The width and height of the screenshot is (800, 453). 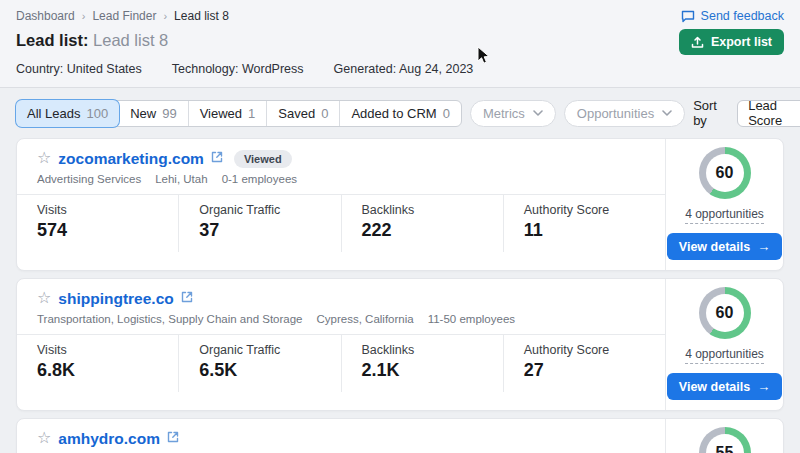 What do you see at coordinates (400, 436) in the screenshot?
I see `lead-card: ☆ amhydro.com Farming Arcata, CA 11-50 e…` at bounding box center [400, 436].